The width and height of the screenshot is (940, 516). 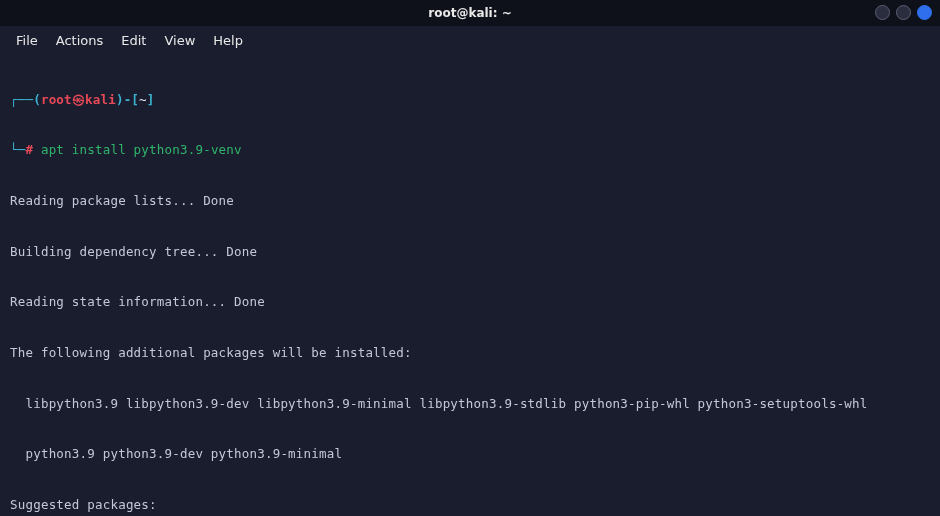 What do you see at coordinates (470, 13) in the screenshot?
I see `window-title: root@kali: ~` at bounding box center [470, 13].